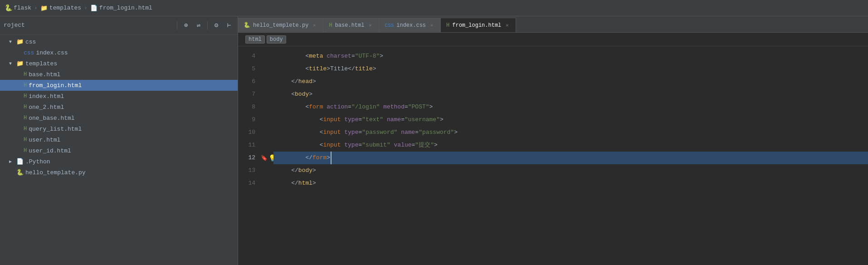 The image size is (868, 265). What do you see at coordinates (29, 53) in the screenshot?
I see `css-file-icon: css` at bounding box center [29, 53].